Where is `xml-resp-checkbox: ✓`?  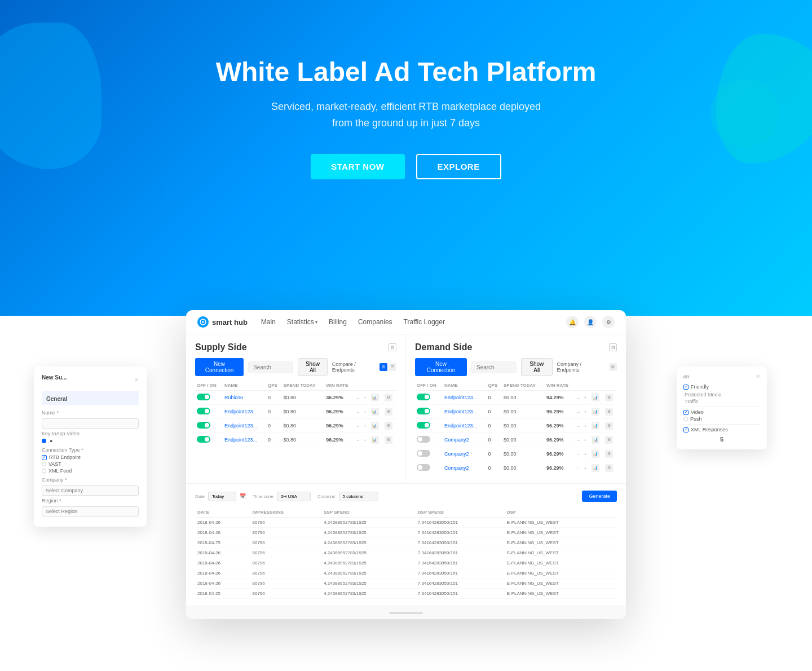
xml-resp-checkbox: ✓ is located at coordinates (686, 430).